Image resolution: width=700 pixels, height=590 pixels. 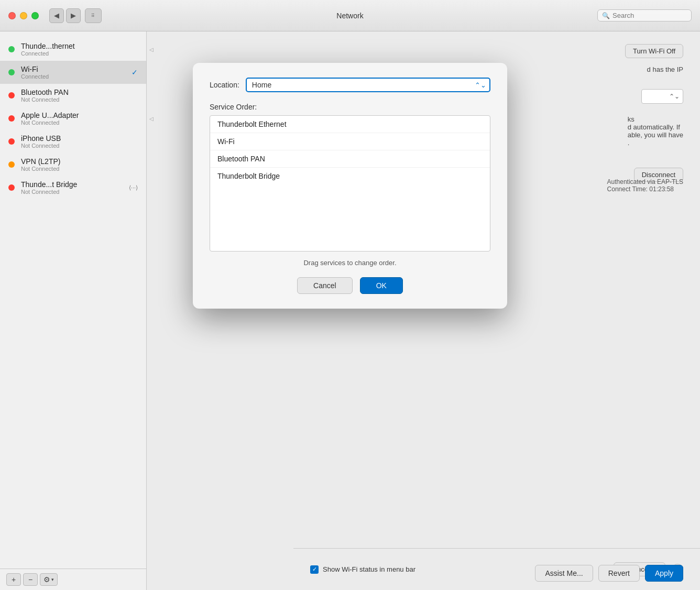 I want to click on location-row: Location: Home ⌃⌄, so click(x=350, y=85).